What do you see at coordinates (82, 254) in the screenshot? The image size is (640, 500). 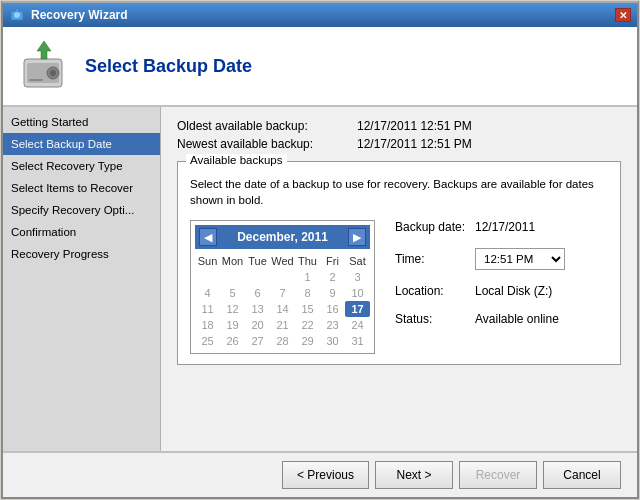 I see `sidebar-item-recovery-progress: Recovery Progress` at bounding box center [82, 254].